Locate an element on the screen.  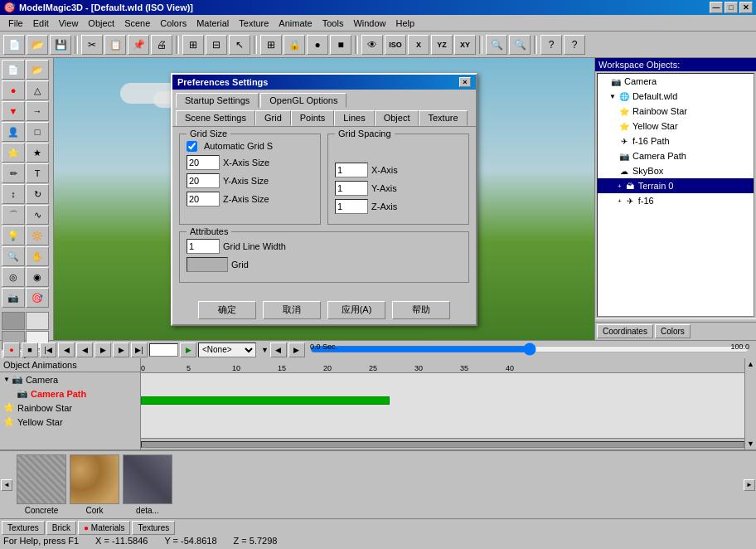
lt-rotate: ↻ is located at coordinates (37, 194).